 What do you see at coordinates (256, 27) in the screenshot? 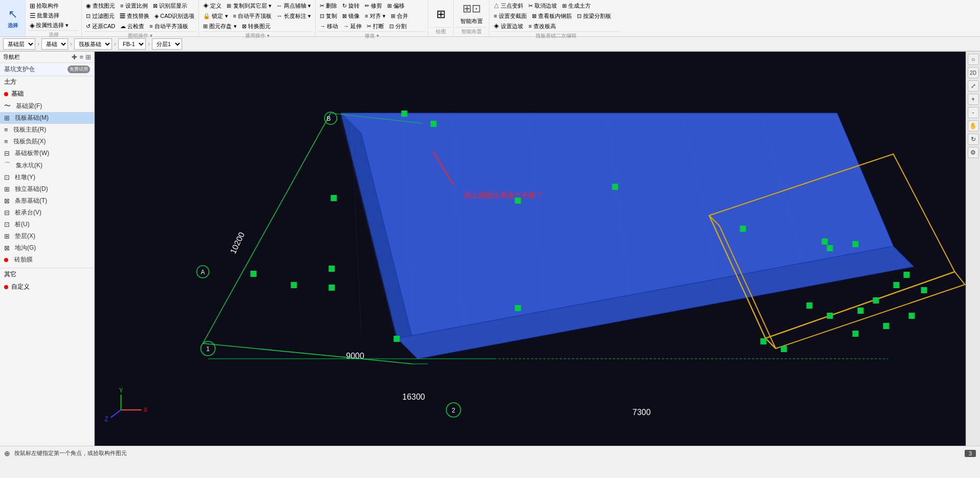
I see `convert-element-btn: ⊠ 转换图元` at bounding box center [256, 27].